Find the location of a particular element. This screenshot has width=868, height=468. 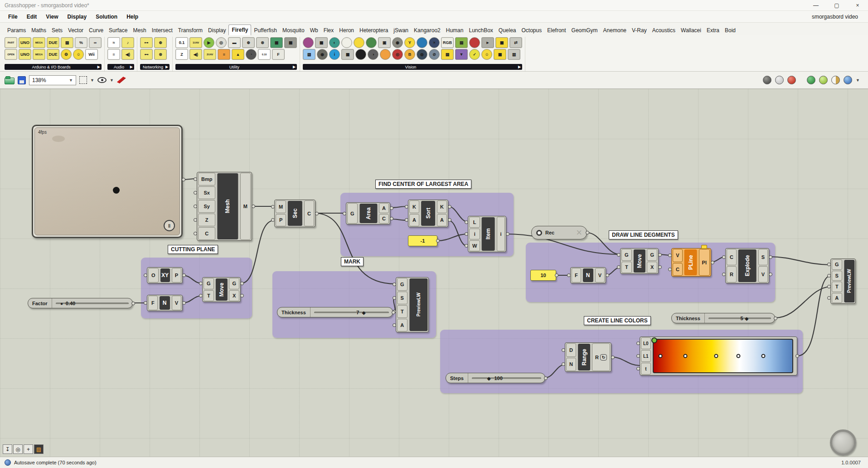

map-icon: ▤ is located at coordinates (461, 43).